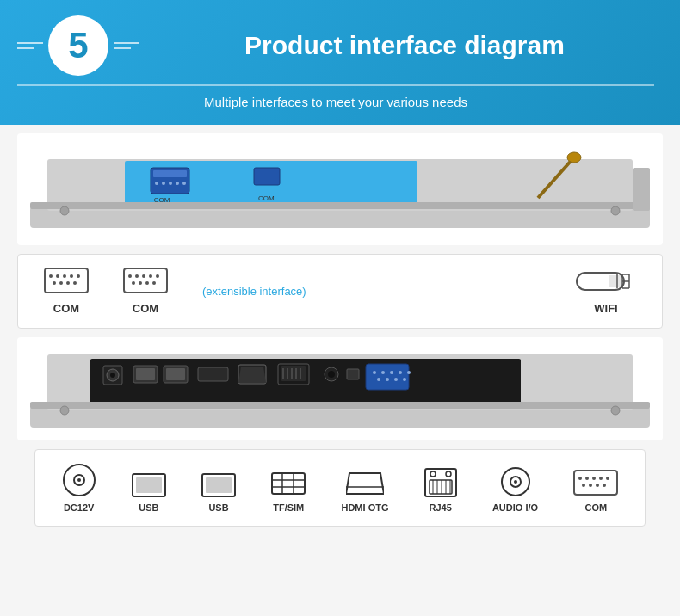 The width and height of the screenshot is (680, 616). What do you see at coordinates (219, 485) in the screenshot?
I see `usb2-icon` at bounding box center [219, 485].